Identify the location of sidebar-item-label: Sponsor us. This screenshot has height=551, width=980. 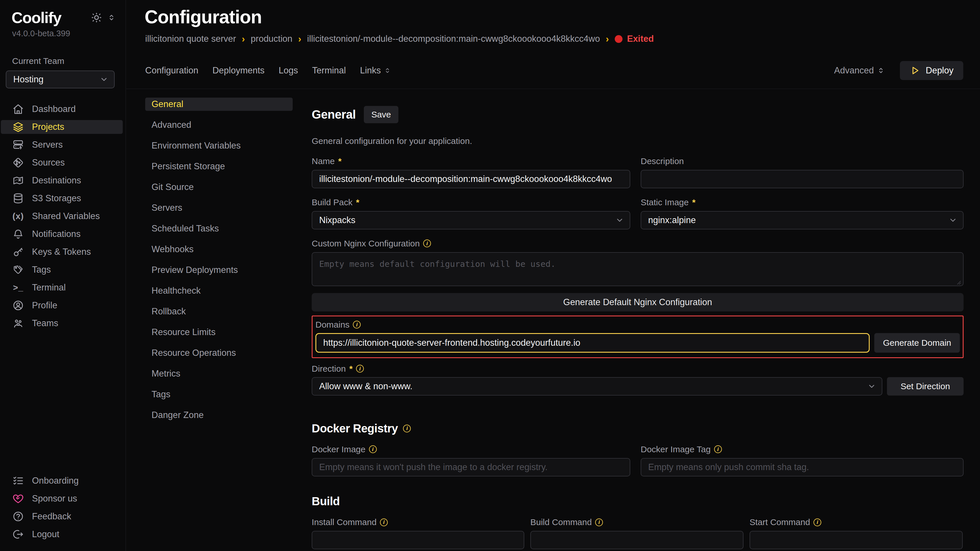
(55, 499).